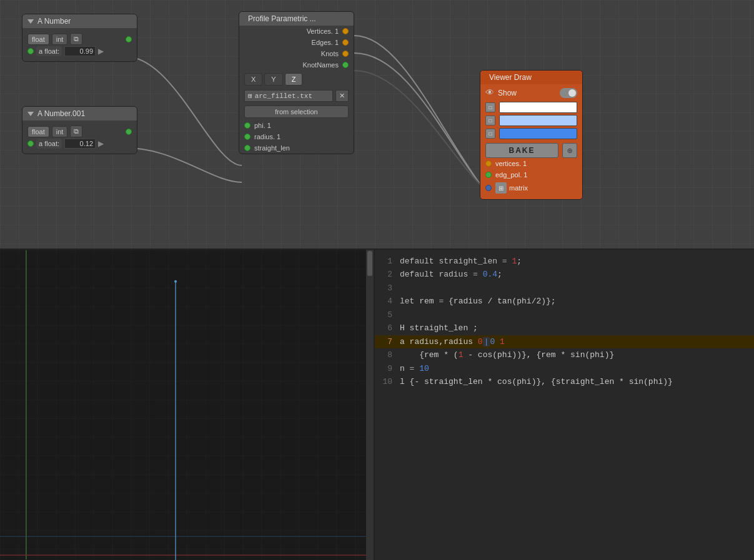 Image resolution: width=754 pixels, height=560 pixels. I want to click on vertices-label: Vertices. 1, so click(322, 31).